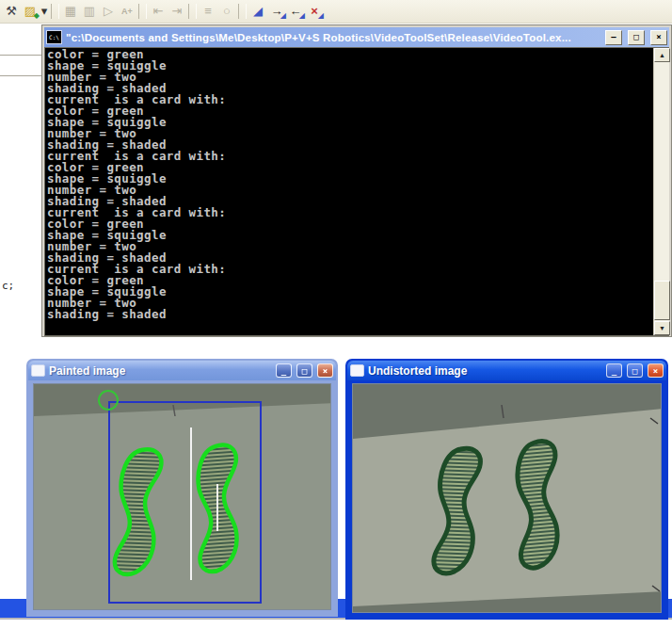 The width and height of the screenshot is (672, 629). What do you see at coordinates (160, 371) in the screenshot?
I see `painted-window-title: Painted image` at bounding box center [160, 371].